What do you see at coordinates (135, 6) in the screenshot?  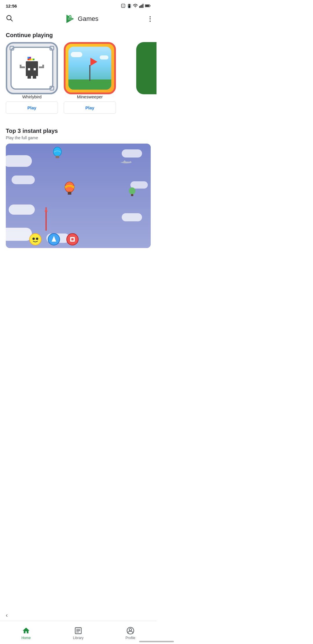 I see `wifi-icon` at bounding box center [135, 6].